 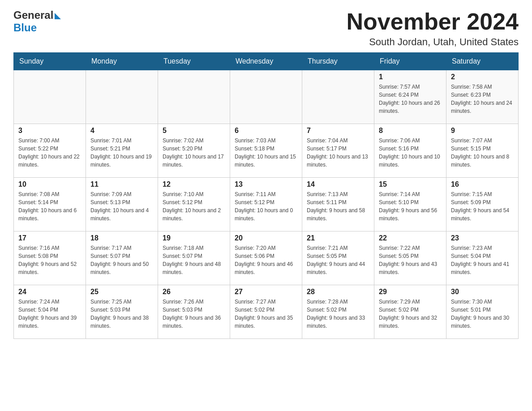 I want to click on calendar-header-row: Sunday Monday Tuesday Wednesday Thursday…, so click(x=266, y=62).